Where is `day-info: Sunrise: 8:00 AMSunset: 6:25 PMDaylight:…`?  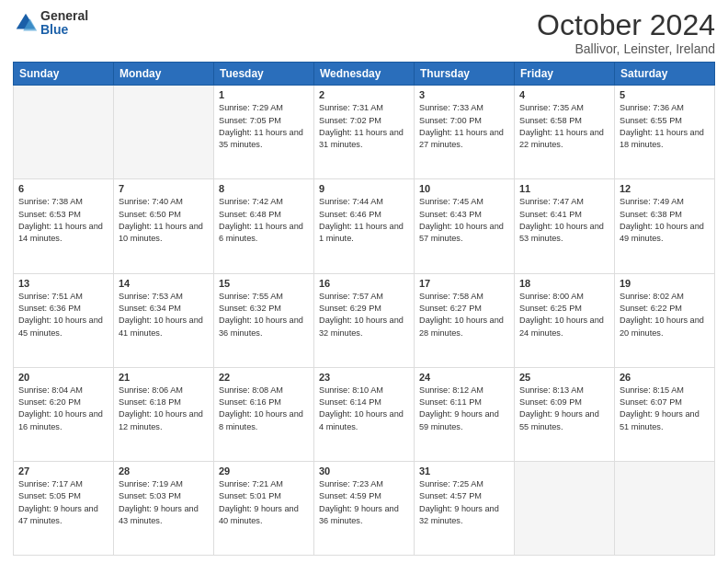 day-info: Sunrise: 8:00 AMSunset: 6:25 PMDaylight:… is located at coordinates (564, 315).